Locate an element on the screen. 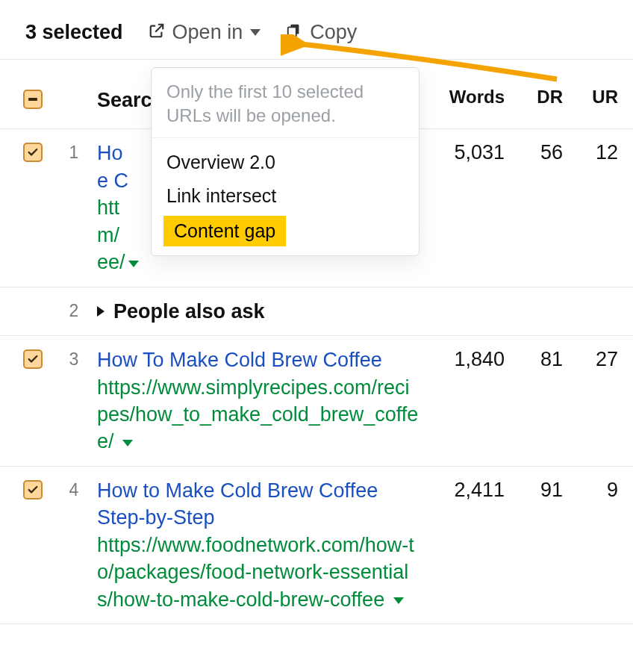 This screenshot has height=672, width=633. open-in-dropdown: Only the first 10 selected URLs will be … is located at coordinates (285, 161).